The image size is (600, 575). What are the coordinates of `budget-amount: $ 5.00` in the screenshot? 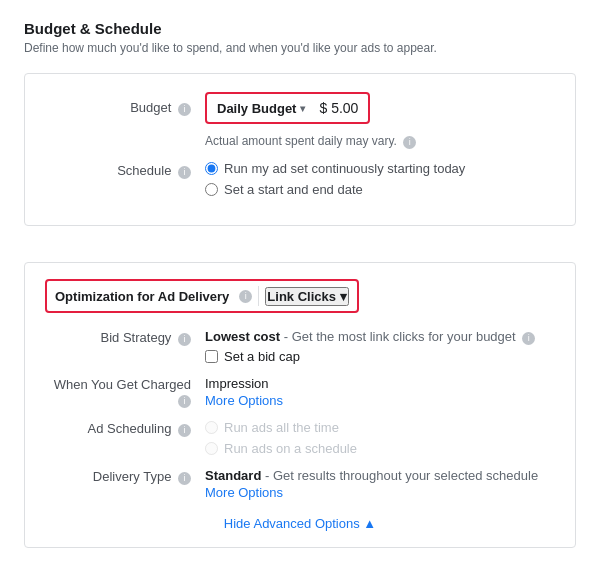 It's located at (338, 108).